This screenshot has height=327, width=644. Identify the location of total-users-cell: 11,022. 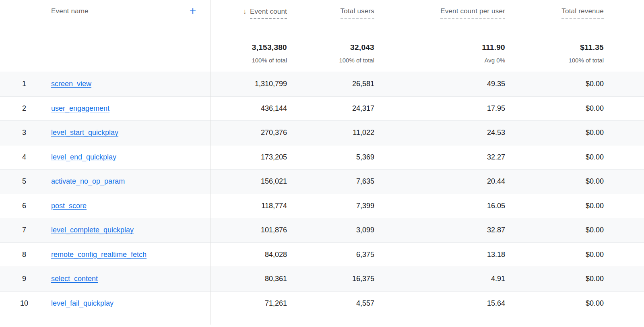
(331, 133).